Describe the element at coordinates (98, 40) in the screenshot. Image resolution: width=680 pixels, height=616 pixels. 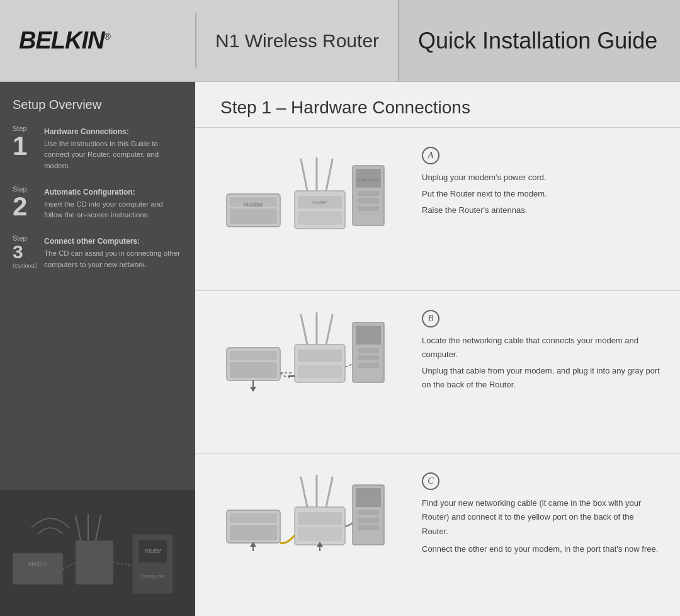
I see `logo-area: BELKIN®` at that location.